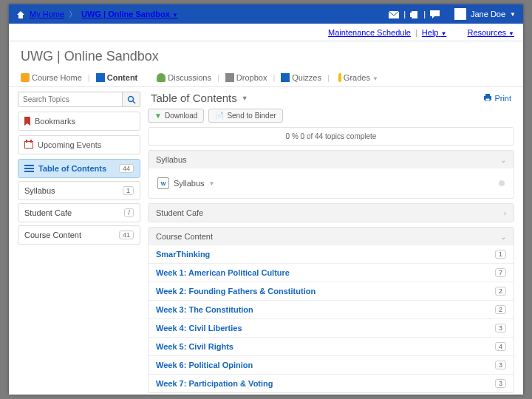 This screenshot has height=399, width=532. What do you see at coordinates (79, 235) in the screenshot?
I see `toc-course-content: Course Content41` at bounding box center [79, 235].